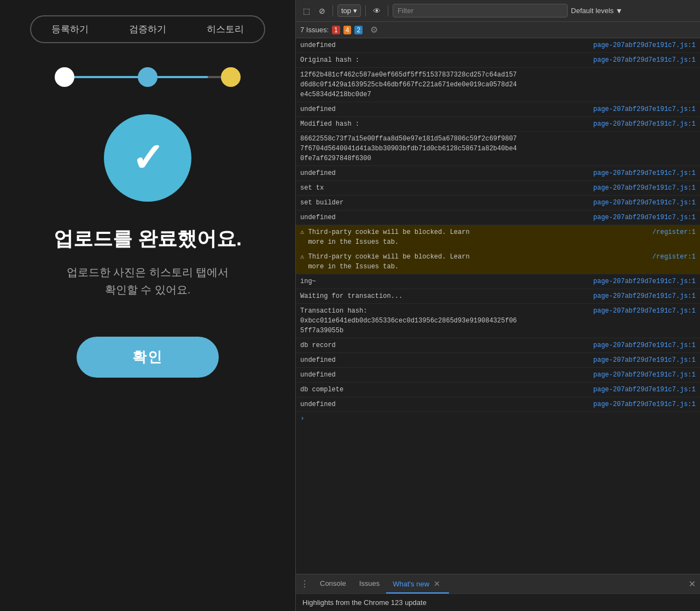 The image size is (700, 611). I want to click on tab-bar: 등록하기 검증하기 히스토리, so click(148, 30).